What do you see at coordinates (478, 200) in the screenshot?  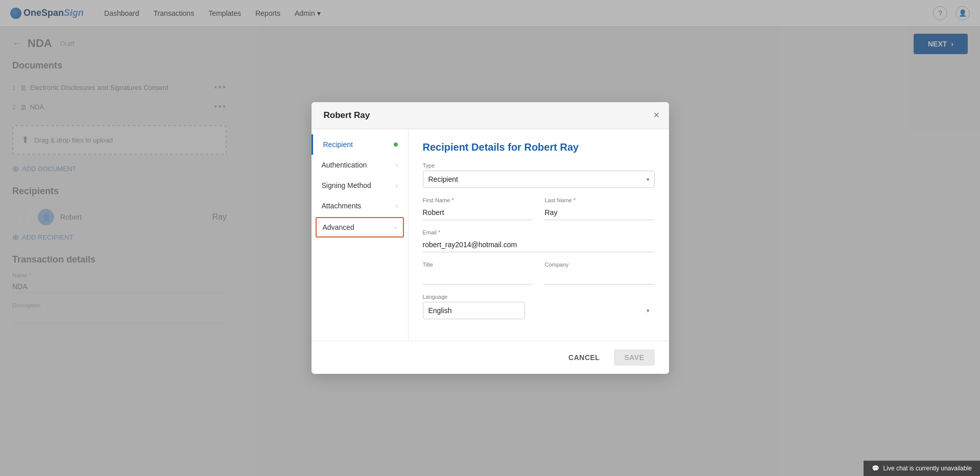 I see `first-name-label: First Name` at bounding box center [478, 200].